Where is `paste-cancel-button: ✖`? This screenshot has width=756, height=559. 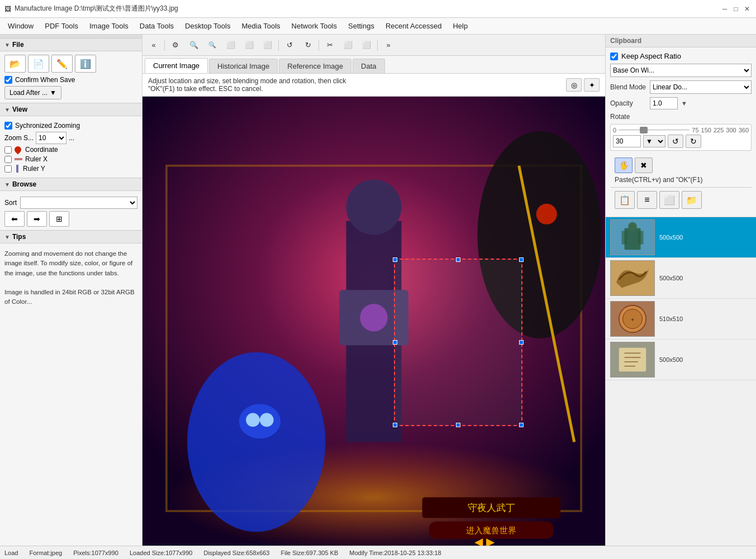
paste-cancel-button: ✖ is located at coordinates (644, 165).